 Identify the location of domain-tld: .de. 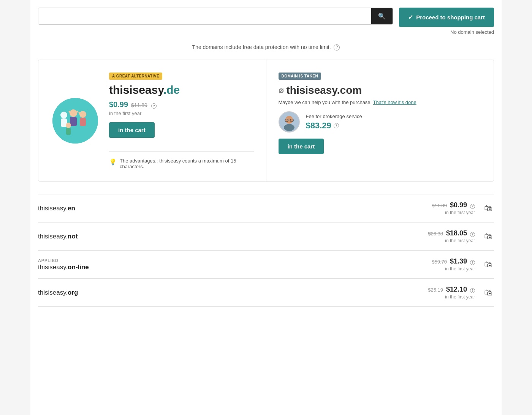
(172, 90).